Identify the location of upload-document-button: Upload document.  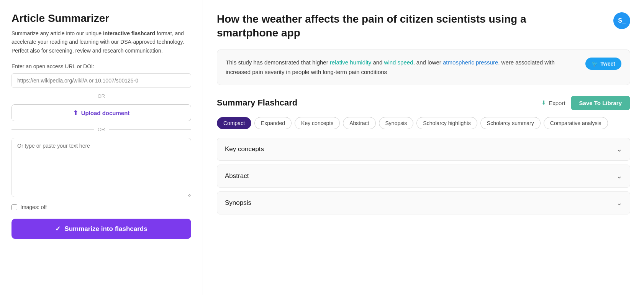
(101, 113).